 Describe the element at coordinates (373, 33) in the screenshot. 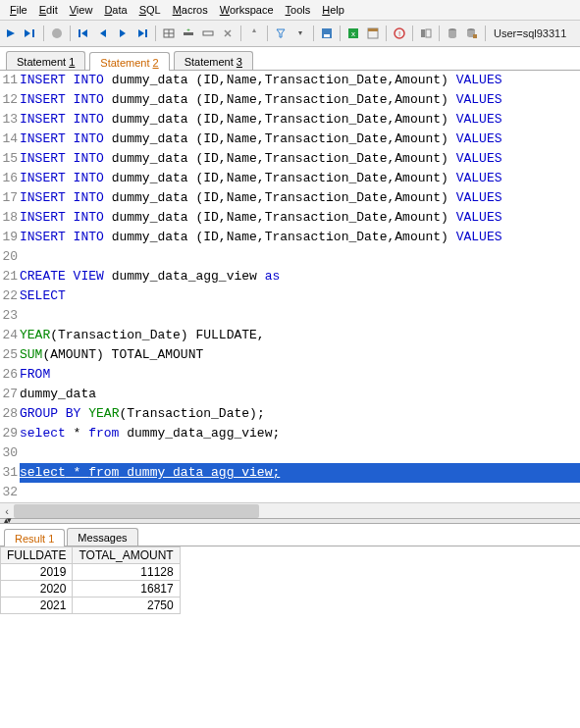

I see `export-grid-icon` at that location.